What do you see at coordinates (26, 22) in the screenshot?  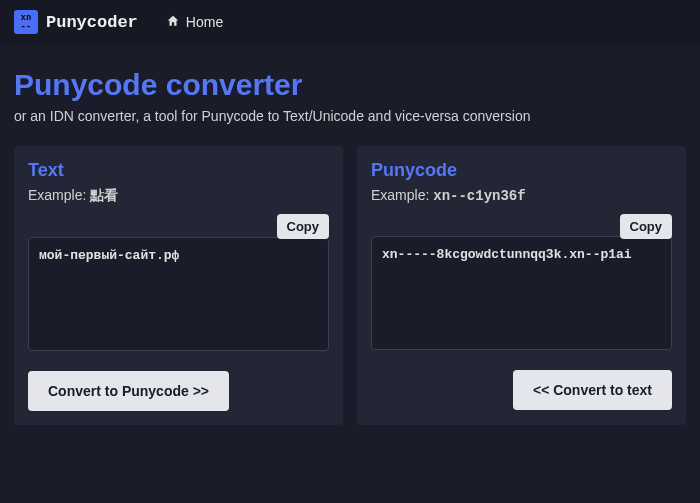 I see `logo-icon: xn--` at bounding box center [26, 22].